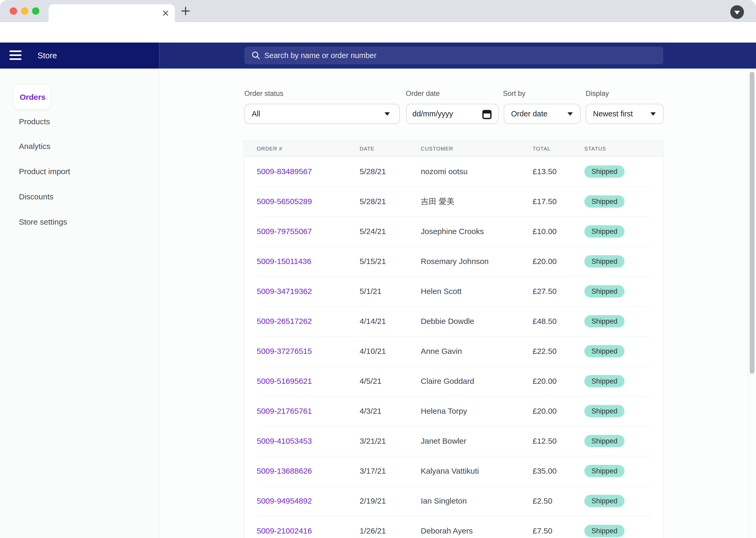 The width and height of the screenshot is (756, 538). What do you see at coordinates (453, 381) in the screenshot?
I see `table-row: 5009-516956214/5/21Claire Goddard£20.00S…` at bounding box center [453, 381].